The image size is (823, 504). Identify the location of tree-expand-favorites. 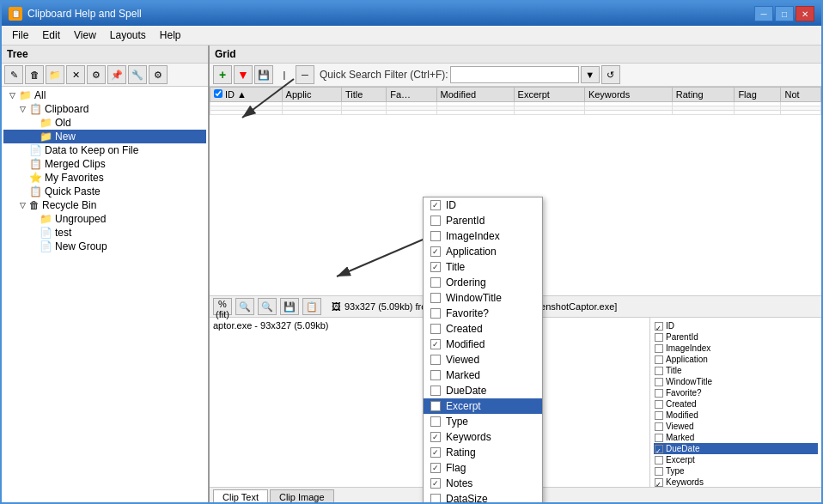
(22, 178).